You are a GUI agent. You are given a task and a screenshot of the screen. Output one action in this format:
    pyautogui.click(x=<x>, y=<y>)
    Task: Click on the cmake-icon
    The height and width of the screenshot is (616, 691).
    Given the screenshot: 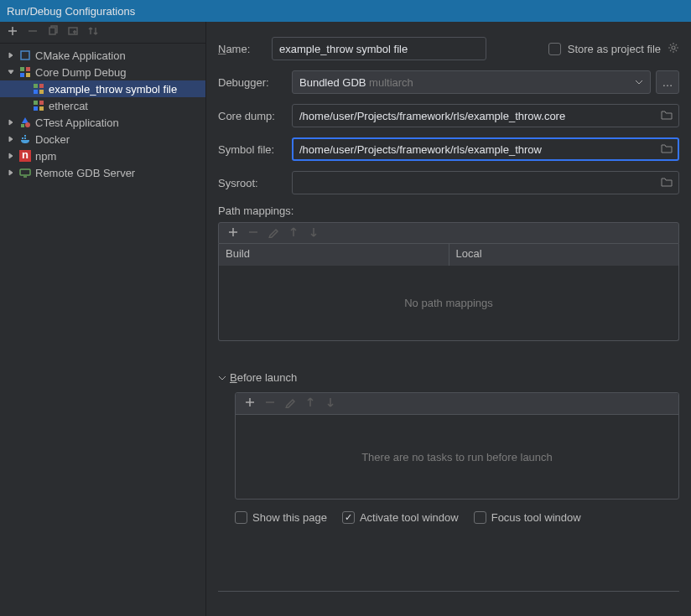 What is the action you would take?
    pyautogui.click(x=25, y=55)
    